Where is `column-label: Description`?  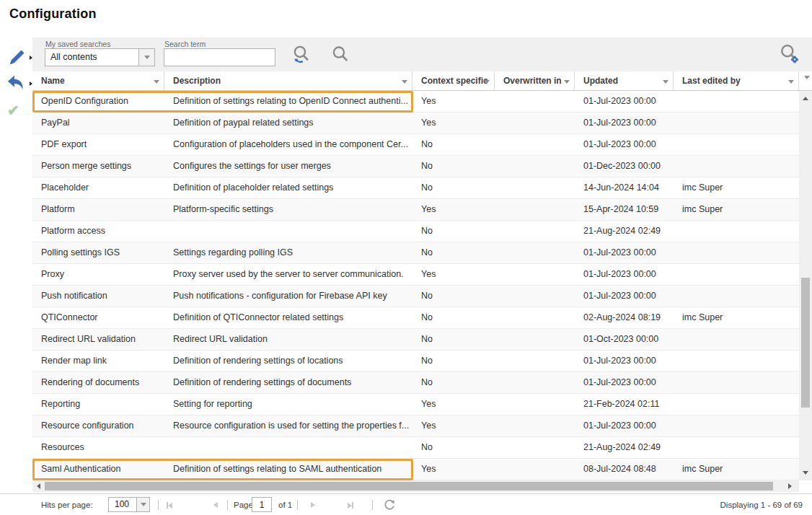
column-label: Description is located at coordinates (197, 81).